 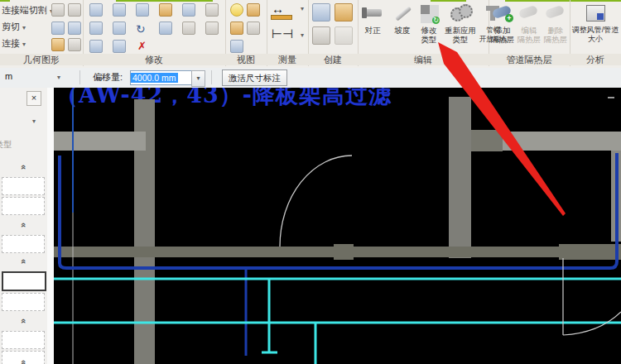 I want to click on edit-insulation-icon, so click(x=529, y=13).